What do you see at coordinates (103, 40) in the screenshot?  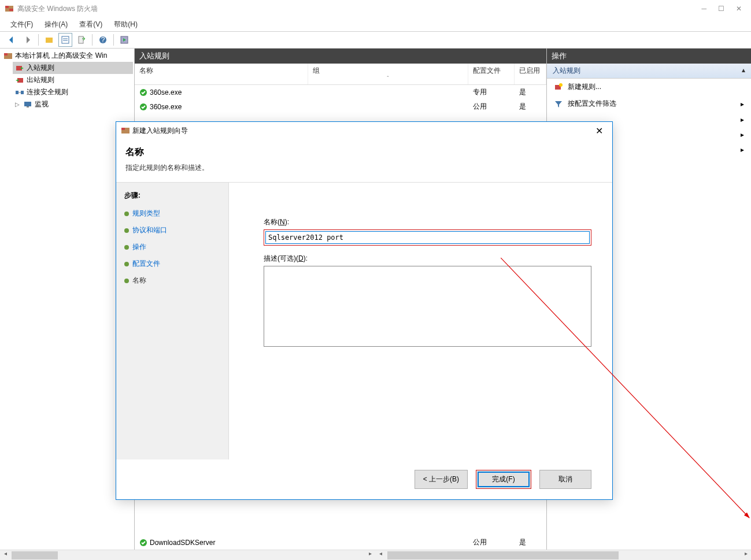 I see `help-button: ?` at bounding box center [103, 40].